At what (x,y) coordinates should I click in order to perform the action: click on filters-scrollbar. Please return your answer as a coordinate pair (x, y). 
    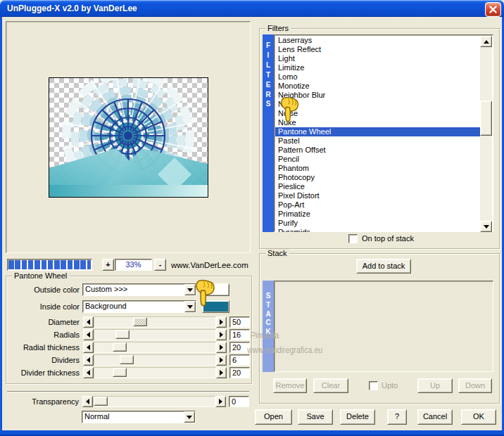
    Looking at the image, I should click on (486, 134).